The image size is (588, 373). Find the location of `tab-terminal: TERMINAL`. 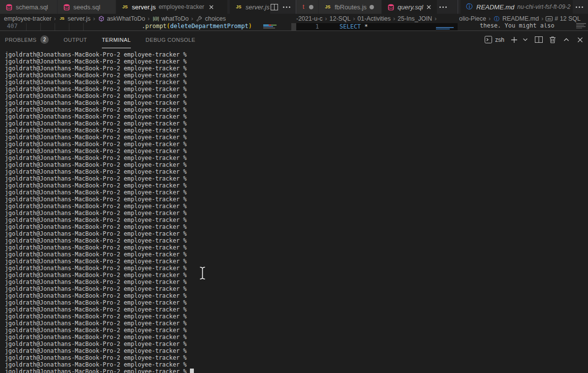

tab-terminal: TERMINAL is located at coordinates (116, 40).